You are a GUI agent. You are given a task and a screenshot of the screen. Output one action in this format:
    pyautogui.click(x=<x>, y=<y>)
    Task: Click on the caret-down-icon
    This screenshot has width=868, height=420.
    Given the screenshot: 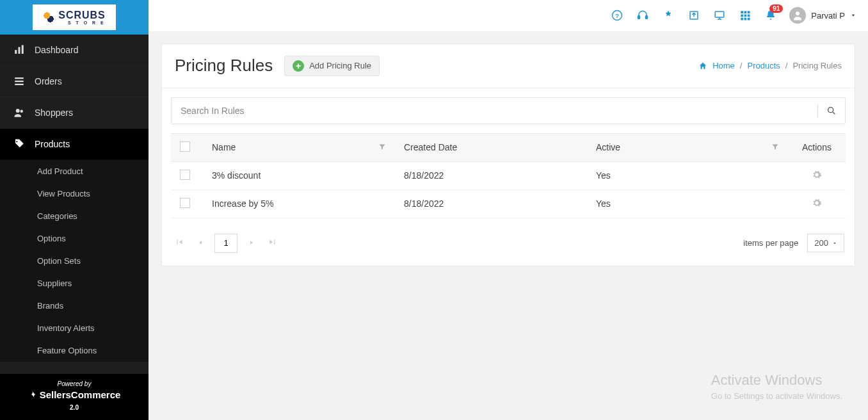 What is the action you would take?
    pyautogui.click(x=835, y=243)
    